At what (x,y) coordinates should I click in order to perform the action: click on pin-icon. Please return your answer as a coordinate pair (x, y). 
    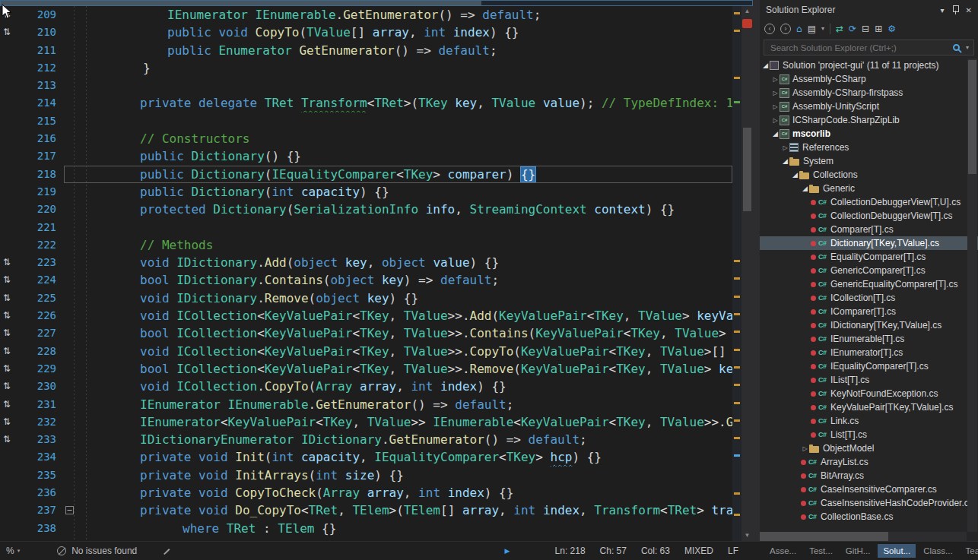
    Looking at the image, I should click on (955, 10).